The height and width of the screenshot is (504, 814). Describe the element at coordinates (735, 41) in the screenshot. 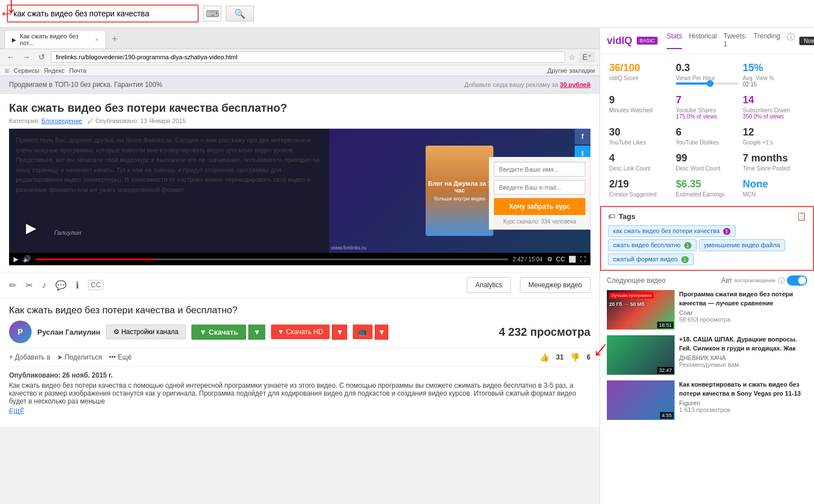

I see `vidiq-nav-tweets: Tweets: 1` at that location.